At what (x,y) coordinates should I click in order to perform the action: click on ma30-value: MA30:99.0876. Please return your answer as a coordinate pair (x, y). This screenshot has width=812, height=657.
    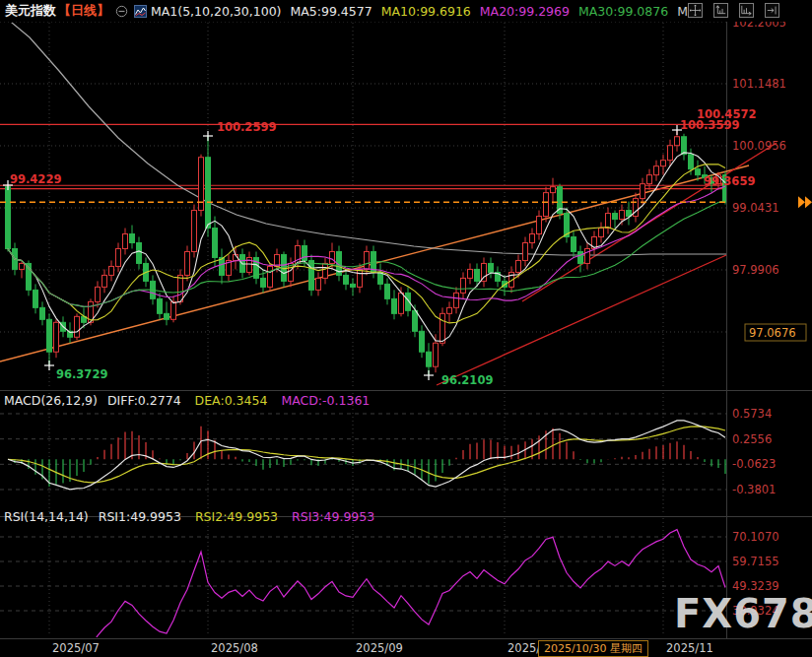
    Looking at the image, I should click on (623, 12).